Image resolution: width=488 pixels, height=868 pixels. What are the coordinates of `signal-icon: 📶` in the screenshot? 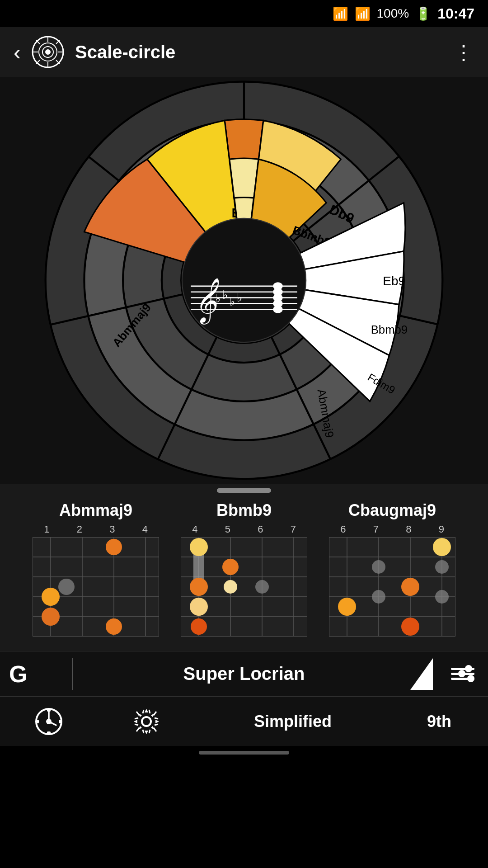 It's located at (362, 14).